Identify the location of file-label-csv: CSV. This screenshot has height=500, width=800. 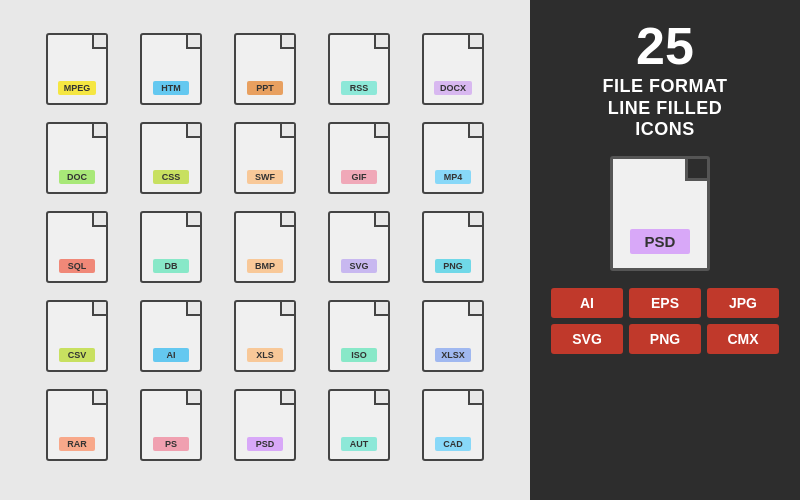
(77, 355).